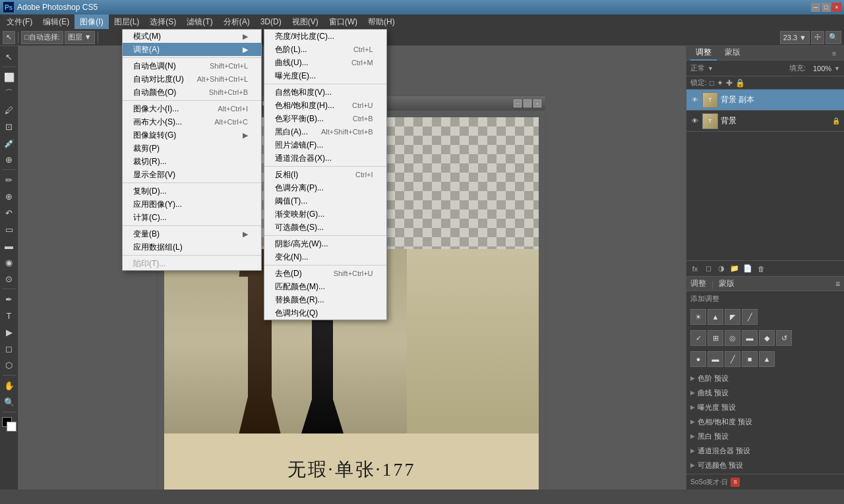 The height and width of the screenshot is (504, 844). I want to click on adj-icon-posterize: ▬, so click(715, 359).